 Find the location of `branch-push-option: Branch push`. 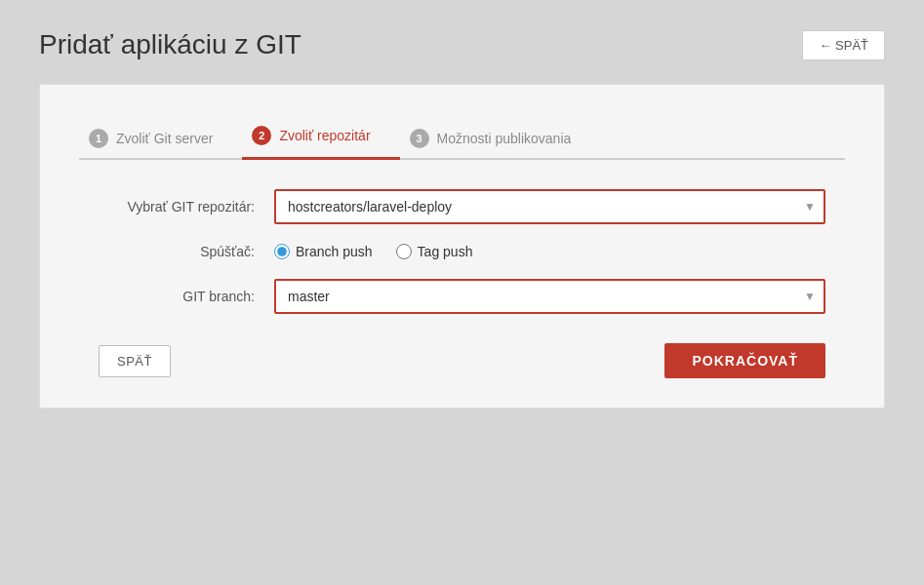

branch-push-option: Branch push is located at coordinates (324, 252).